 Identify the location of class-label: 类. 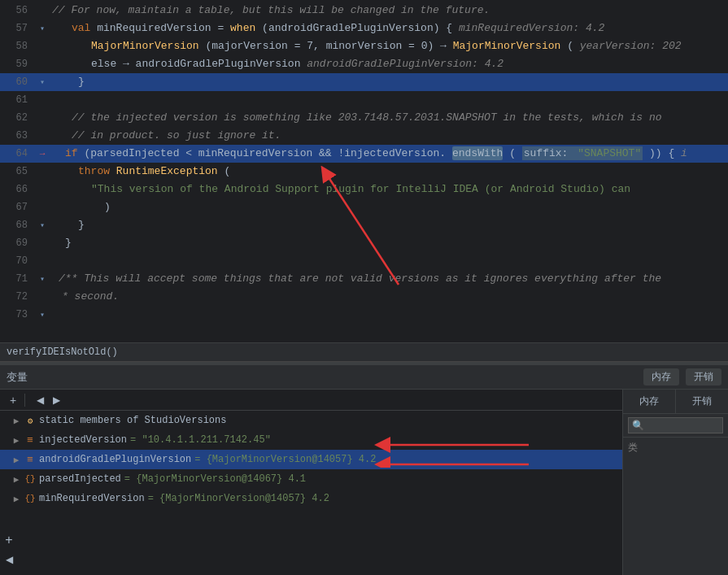
(675, 447).